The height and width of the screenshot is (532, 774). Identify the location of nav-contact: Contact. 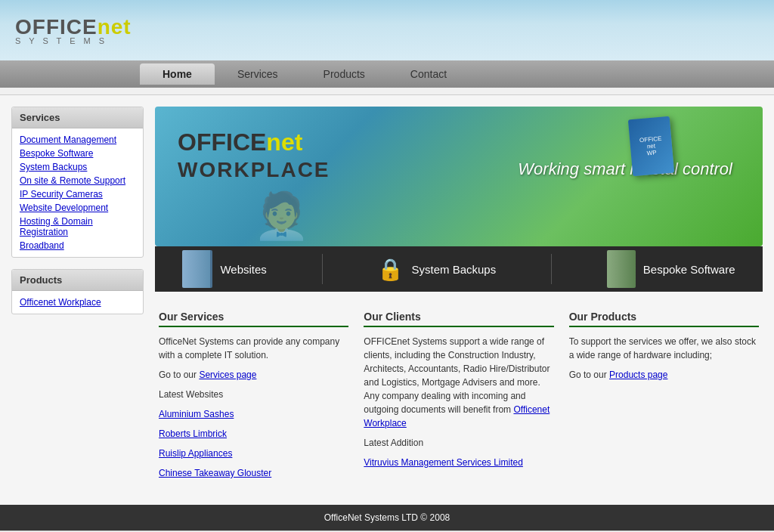
(429, 74).